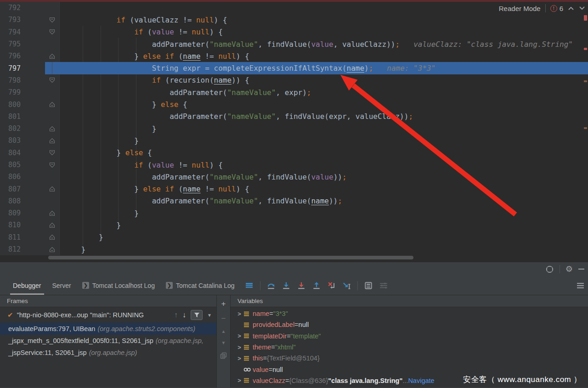 The height and width of the screenshot is (388, 588). I want to click on line-number: 805, so click(23, 165).